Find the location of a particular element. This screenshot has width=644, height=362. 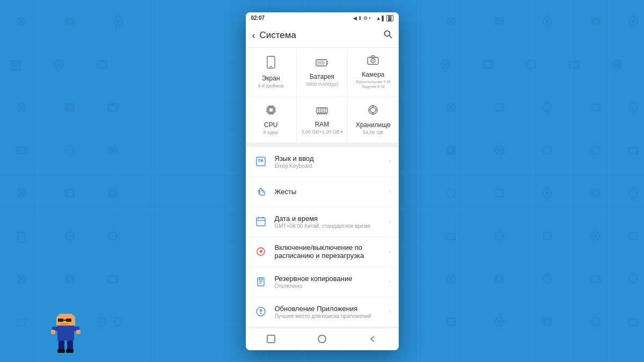

appupdate-icon is located at coordinates (261, 312).